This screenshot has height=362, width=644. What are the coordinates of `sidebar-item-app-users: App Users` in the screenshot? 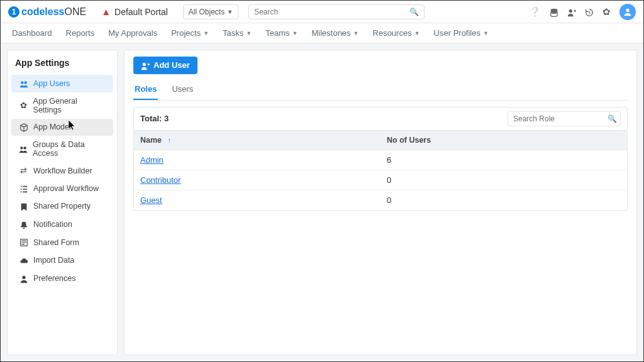 It's located at (62, 84).